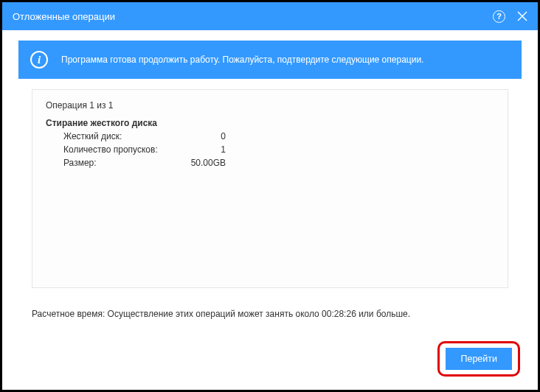 Image resolution: width=540 pixels, height=392 pixels. I want to click on help-icon: ?, so click(499, 16).